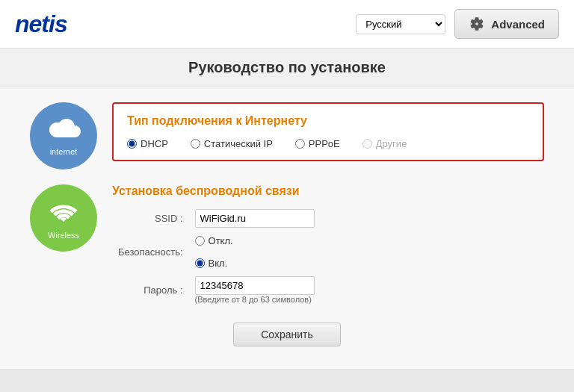 The width and height of the screenshot is (574, 392). What do you see at coordinates (300, 143) in the screenshot?
I see `radio-pppoe-input` at bounding box center [300, 143].